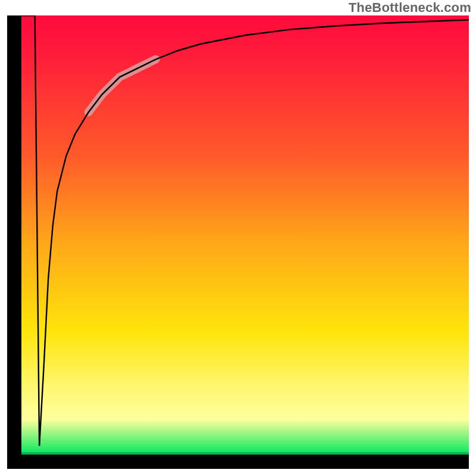 This screenshot has height=476, width=476. Describe the element at coordinates (410, 8) in the screenshot. I see `watermark-text: TheBottleneck.com` at that location.